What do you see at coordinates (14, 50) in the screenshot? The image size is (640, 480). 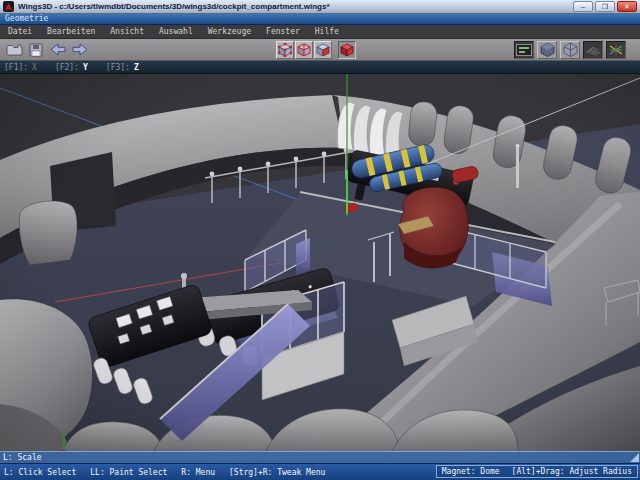 I see `open-button` at bounding box center [14, 50].